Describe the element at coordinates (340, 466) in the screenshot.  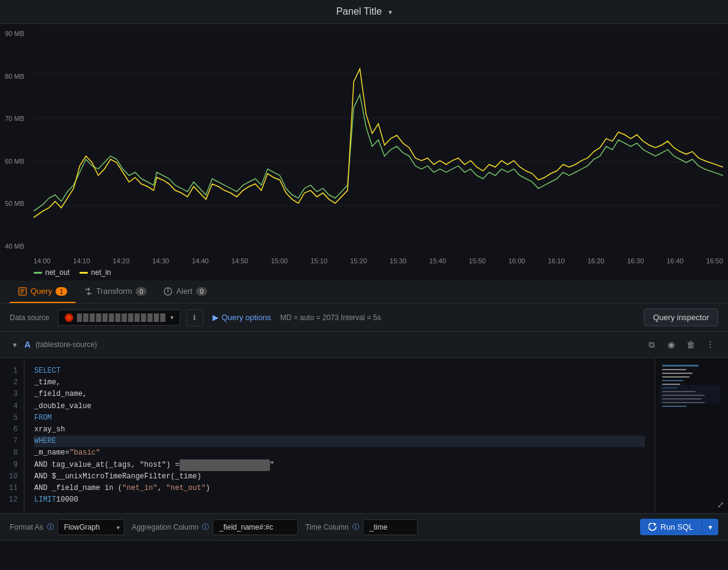
I see `code-line-9: AND tag_value_at(_tags, "host") = ██████…` at that location.